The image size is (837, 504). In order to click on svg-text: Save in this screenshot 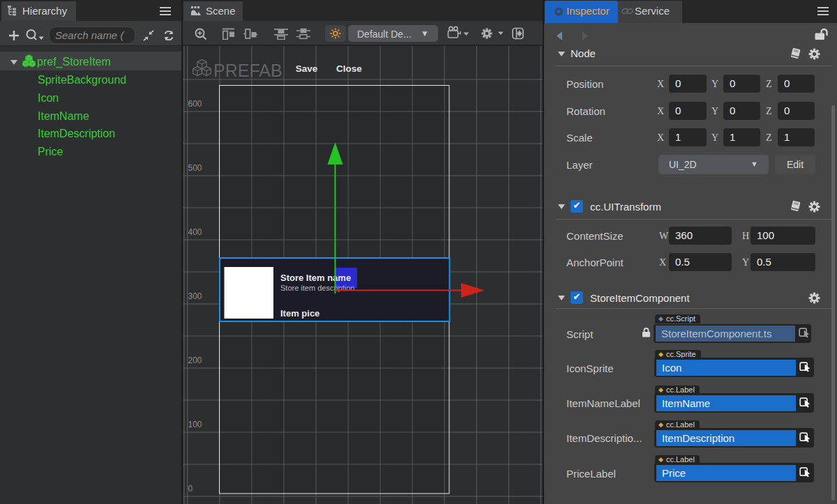, I will do `click(307, 68)`.